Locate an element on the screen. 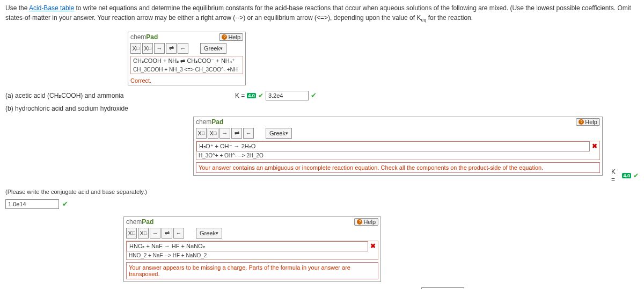  feedback-error: Your answer contains an ambiguous or inc… is located at coordinates (398, 168).